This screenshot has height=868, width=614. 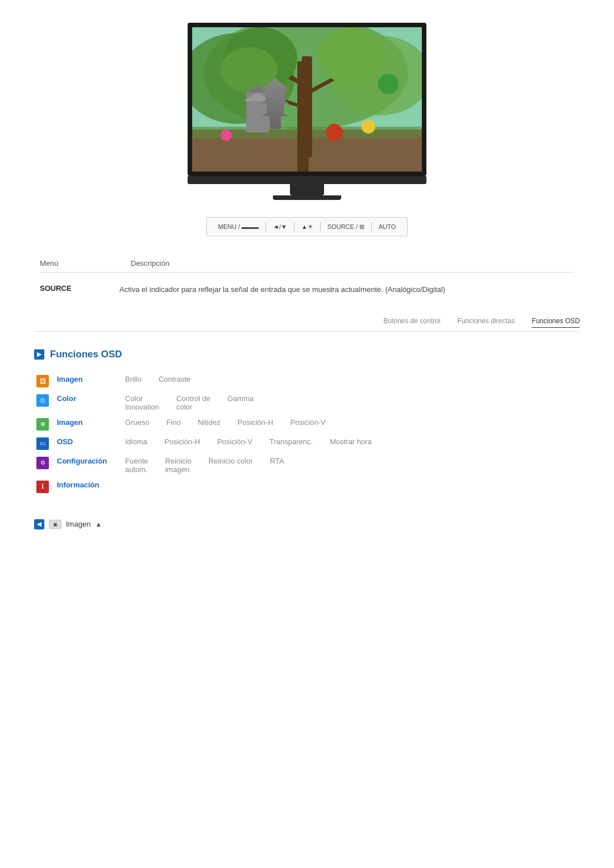 What do you see at coordinates (307, 180) in the screenshot?
I see `monitor-base` at bounding box center [307, 180].